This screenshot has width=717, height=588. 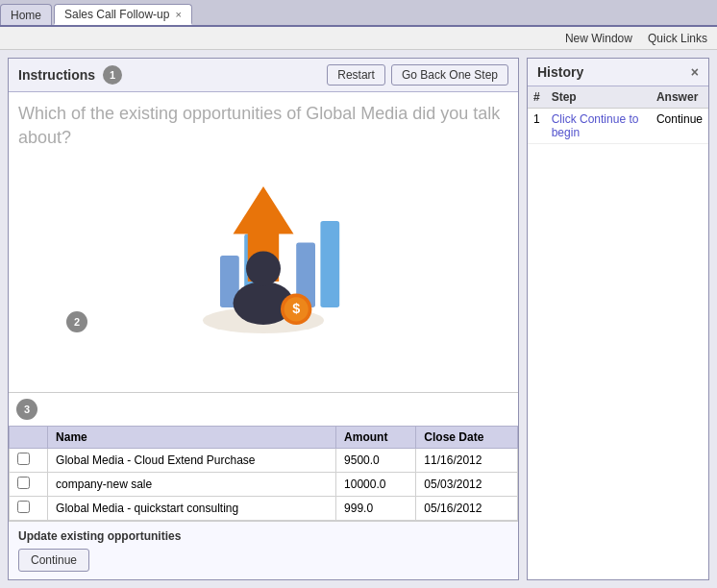 What do you see at coordinates (560, 72) in the screenshot?
I see `history-title: History` at bounding box center [560, 72].